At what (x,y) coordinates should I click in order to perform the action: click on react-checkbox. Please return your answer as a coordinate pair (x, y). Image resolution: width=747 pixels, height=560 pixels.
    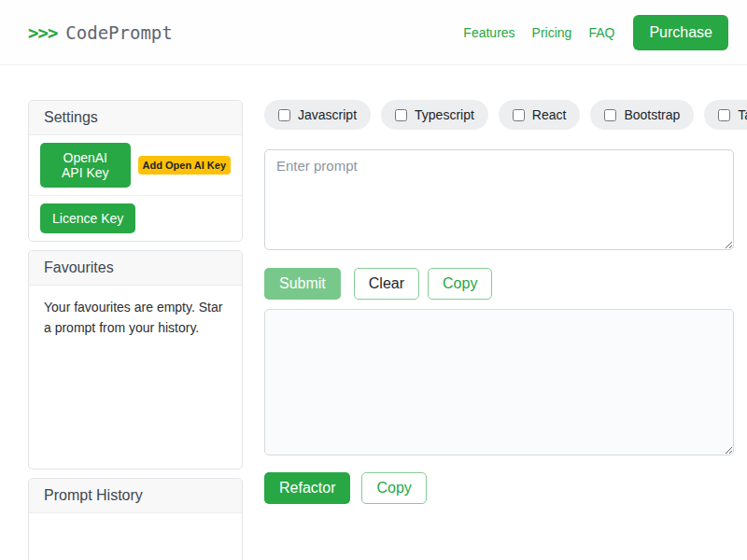
    Looking at the image, I should click on (519, 116).